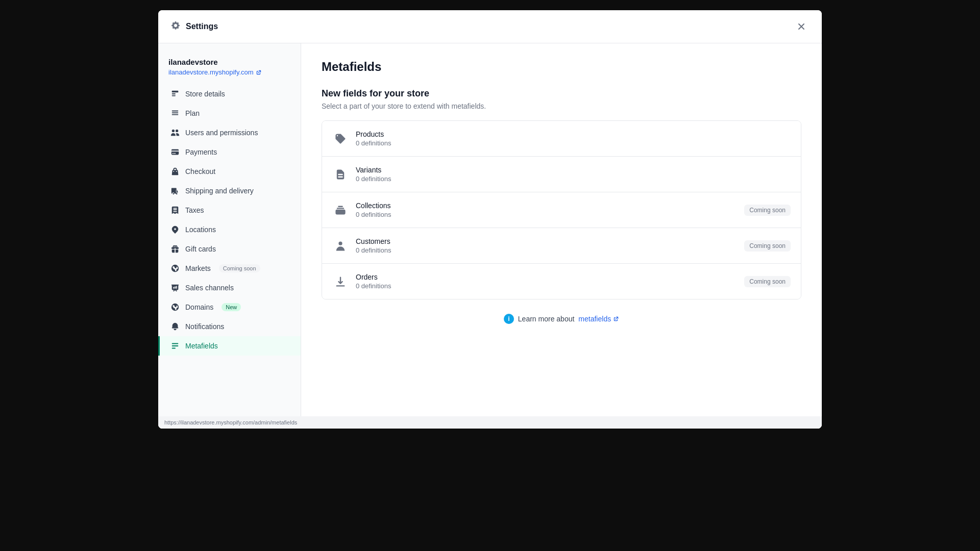 This screenshot has width=980, height=551. Describe the element at coordinates (202, 27) in the screenshot. I see `modal-title: Settings` at that location.